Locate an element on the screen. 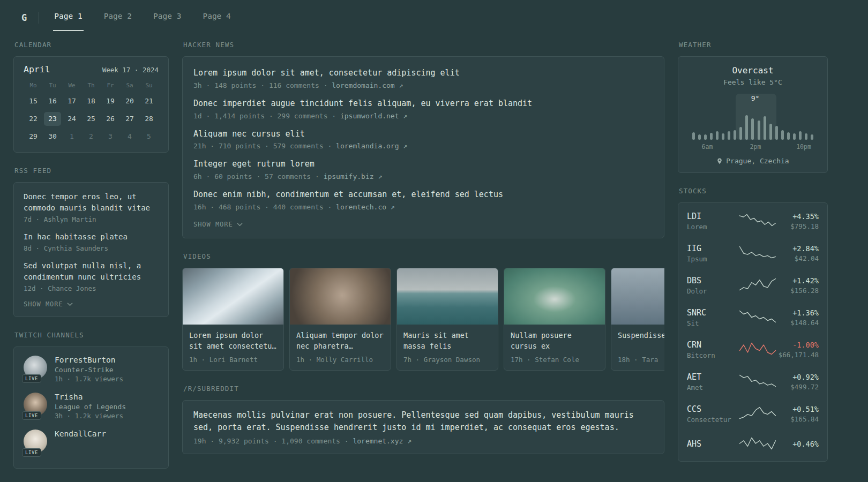 The height and width of the screenshot is (482, 868). video-title: Suspendisse diam is located at coordinates (641, 341).